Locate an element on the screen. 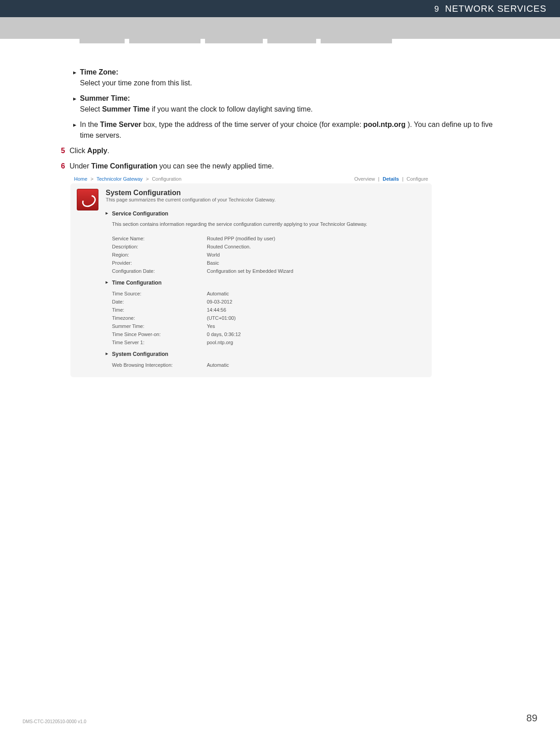 Image resolution: width=560 pixels, height=734 pixels. bullet-summer-time: ▸ Summer Time: Select Summer Time if you… is located at coordinates (289, 104).